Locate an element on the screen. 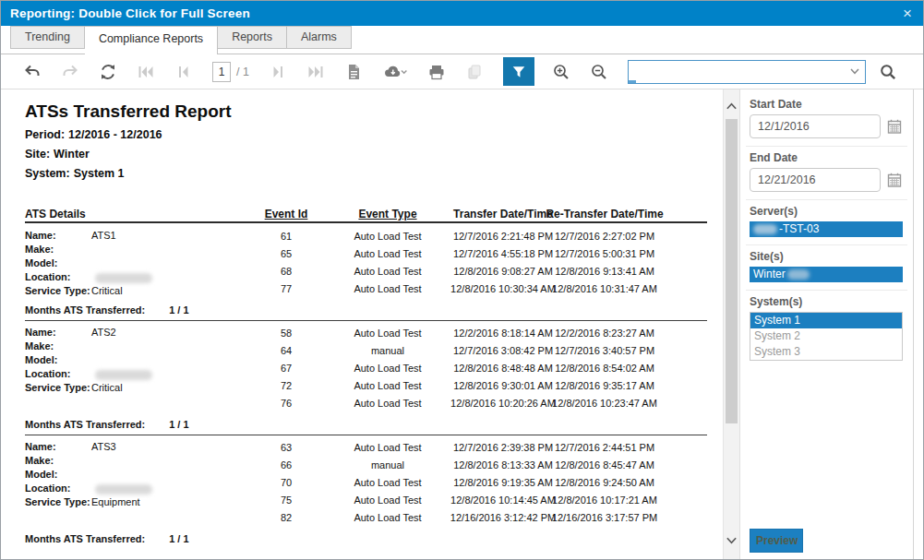 This screenshot has height=560, width=924. page-number-input is located at coordinates (222, 72).